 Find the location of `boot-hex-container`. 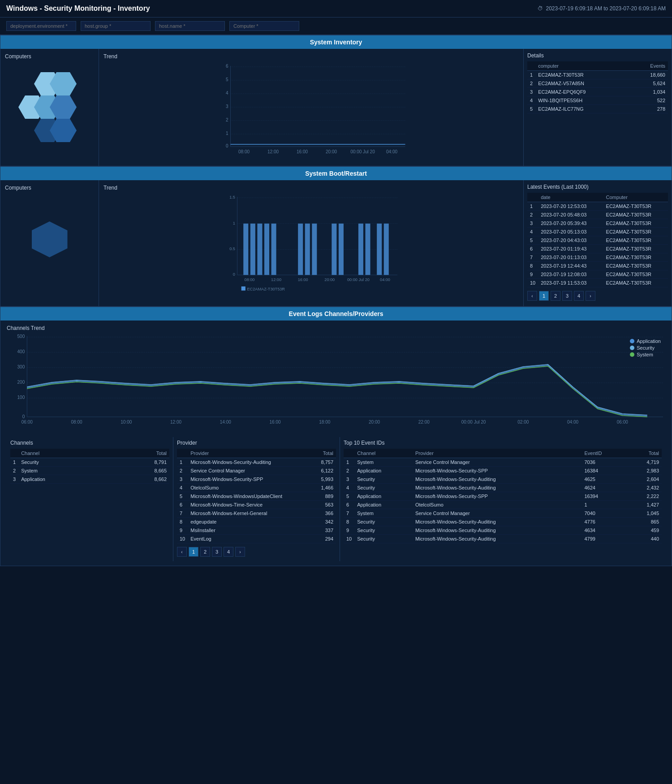

boot-hex-container is located at coordinates (49, 239).